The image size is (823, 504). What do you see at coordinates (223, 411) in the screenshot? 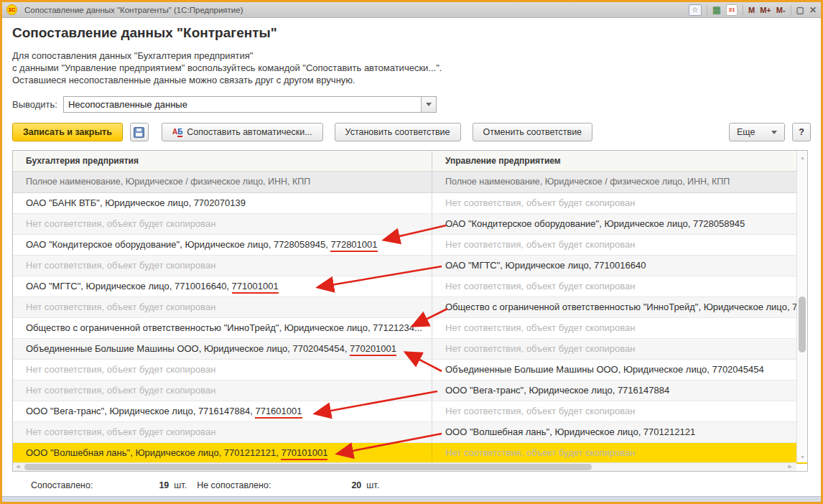
I see `table-cell-left: ООО "Вега-транс", Юридическое лицо, 7716…` at bounding box center [223, 411].